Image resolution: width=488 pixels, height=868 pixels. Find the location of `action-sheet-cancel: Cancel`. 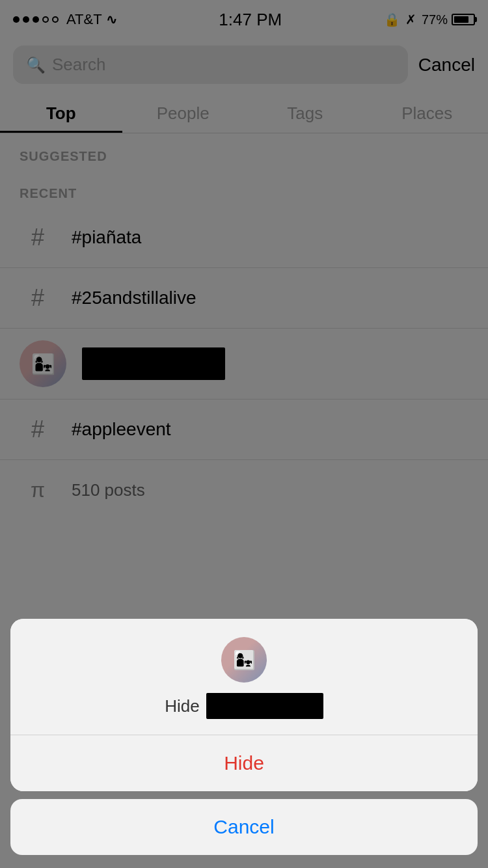

action-sheet-cancel: Cancel is located at coordinates (244, 827).